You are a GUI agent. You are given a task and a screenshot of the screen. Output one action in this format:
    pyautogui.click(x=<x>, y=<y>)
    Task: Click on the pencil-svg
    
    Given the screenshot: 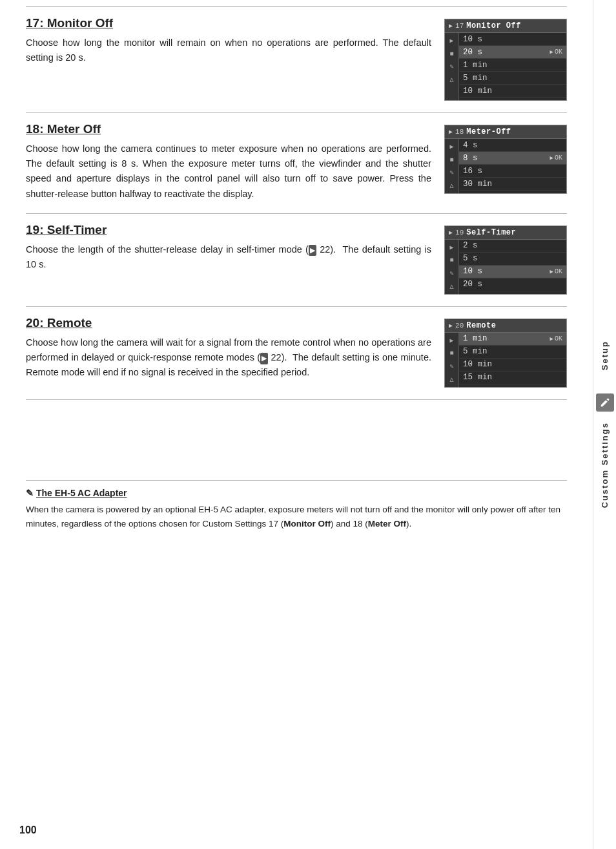 What is the action you would take?
    pyautogui.click(x=605, y=403)
    